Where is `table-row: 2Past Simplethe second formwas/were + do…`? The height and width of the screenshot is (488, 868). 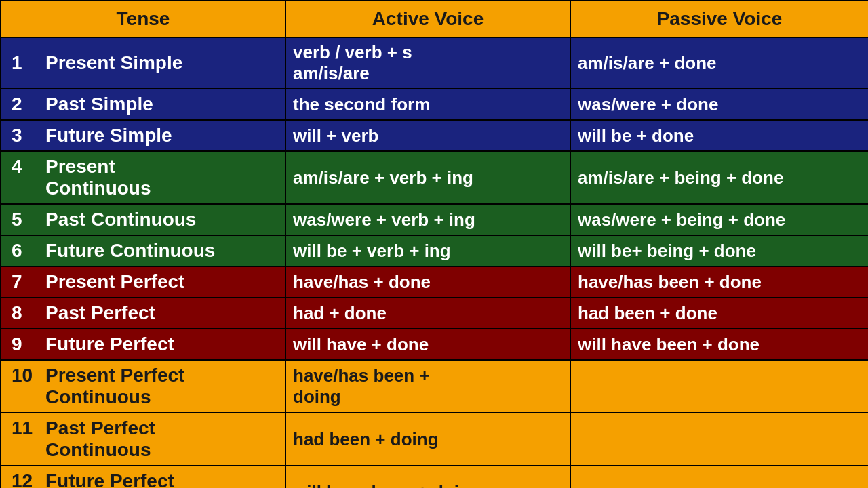 table-row: 2Past Simplethe second formwas/were + do… is located at coordinates (434, 104).